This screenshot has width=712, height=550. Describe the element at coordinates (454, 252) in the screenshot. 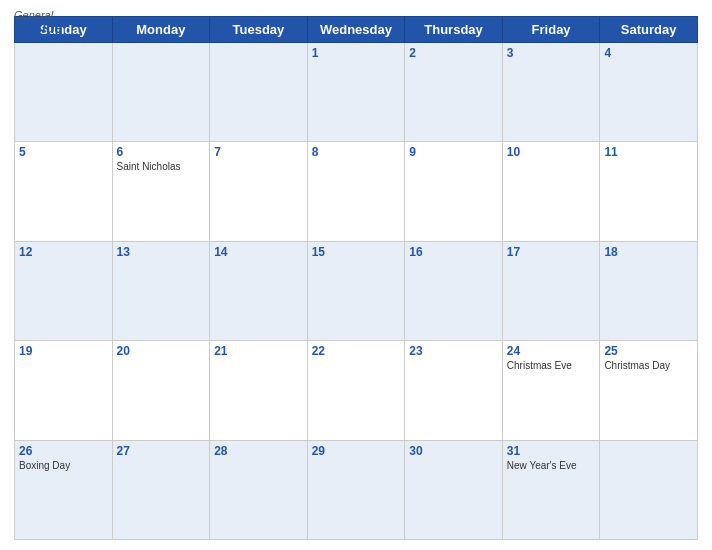

I see `day-number: 16` at that location.